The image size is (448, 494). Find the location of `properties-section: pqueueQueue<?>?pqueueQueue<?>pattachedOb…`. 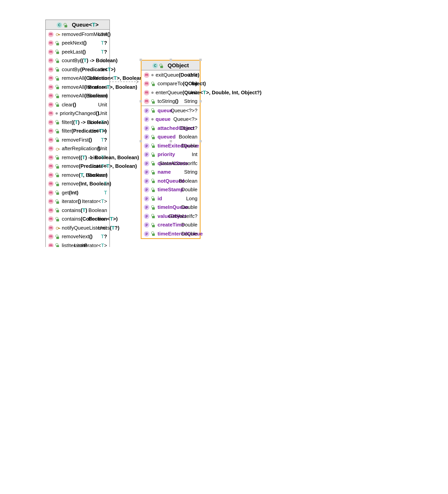

properties-section: pqueueQueue<?>?pqueueQueue<?>pattachedOb… is located at coordinates (171, 172).